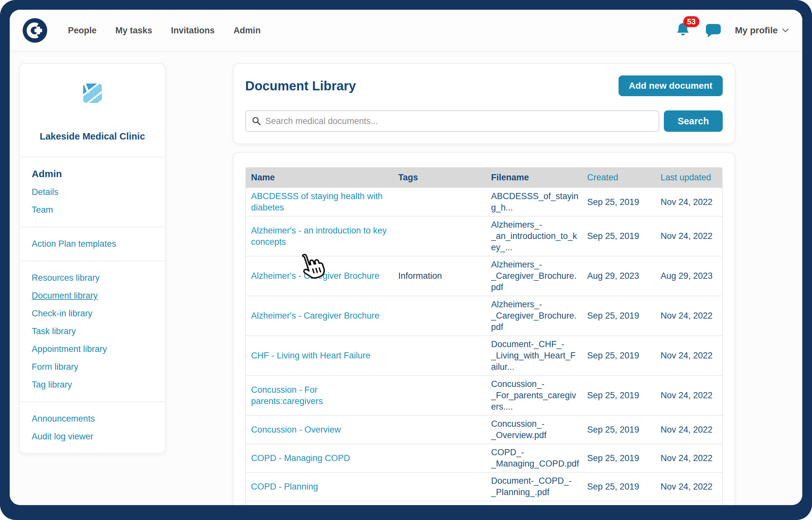 The width and height of the screenshot is (812, 520). I want to click on document-link: COPD - Managing COPD, so click(301, 459).